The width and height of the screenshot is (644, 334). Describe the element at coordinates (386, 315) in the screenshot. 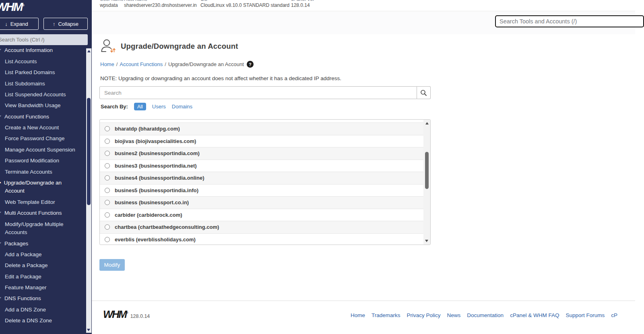

I see `footer-link-trademarks: Trademarks` at that location.